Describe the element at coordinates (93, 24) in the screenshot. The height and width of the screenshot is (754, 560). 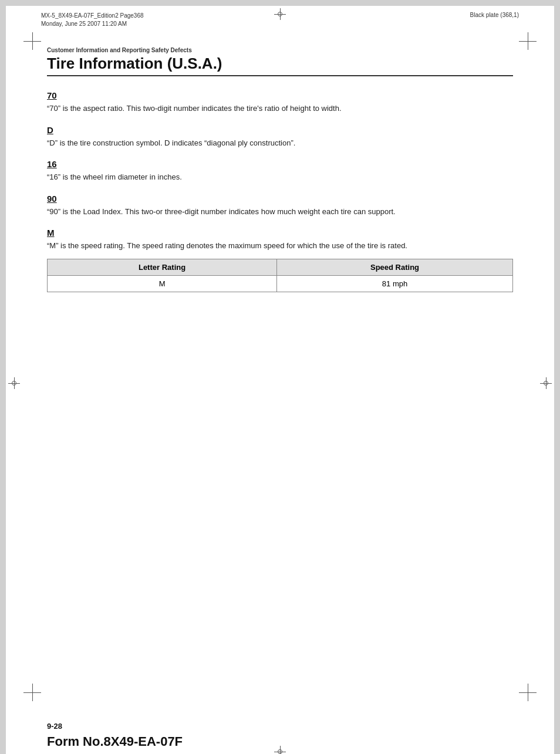
I see `header-line2: Monday, June 25 2007 11:20 AM` at that location.